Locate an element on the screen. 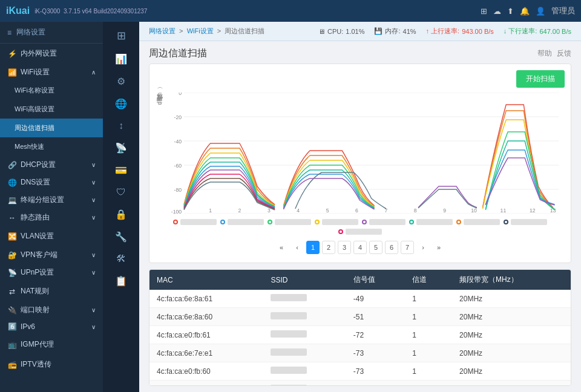 The image size is (581, 392). cpu-value: 1.01% is located at coordinates (355, 31).